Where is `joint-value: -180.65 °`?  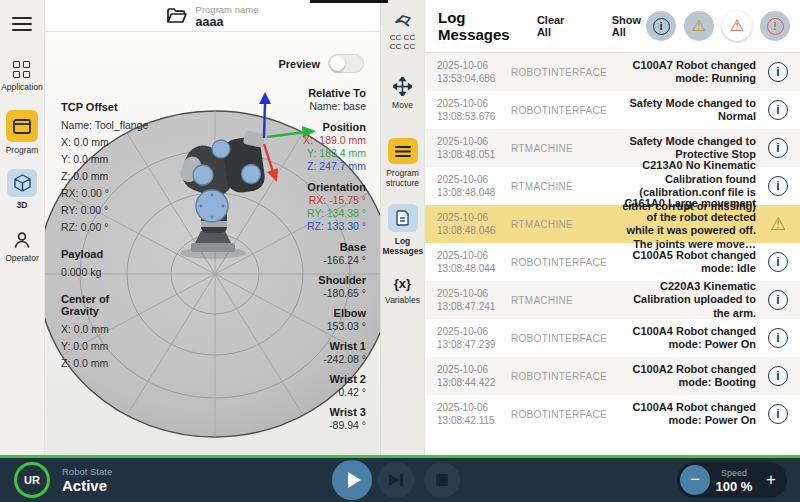
joint-value: -180.65 ° is located at coordinates (334, 294).